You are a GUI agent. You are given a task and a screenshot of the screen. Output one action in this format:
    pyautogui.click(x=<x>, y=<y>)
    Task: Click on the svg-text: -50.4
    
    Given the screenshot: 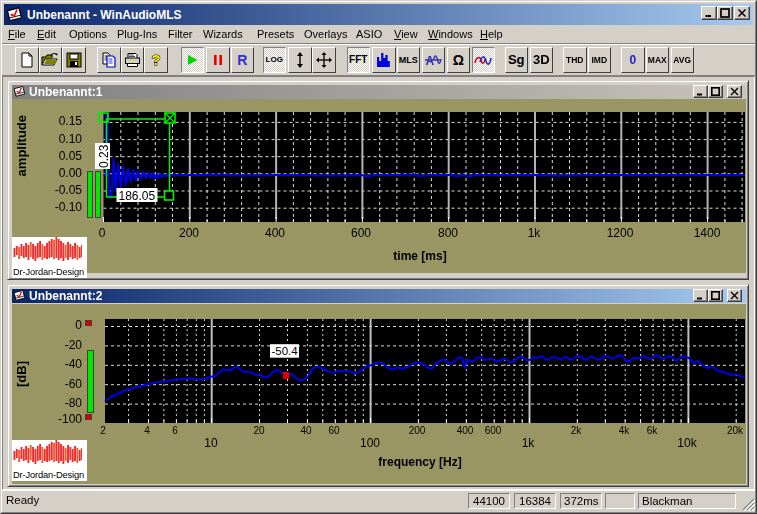 What is the action you would take?
    pyautogui.click(x=286, y=351)
    